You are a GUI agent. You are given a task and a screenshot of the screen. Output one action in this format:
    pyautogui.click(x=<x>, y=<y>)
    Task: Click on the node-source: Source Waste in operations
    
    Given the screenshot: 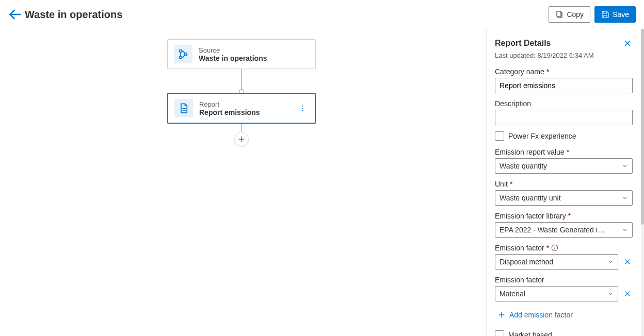 What is the action you would take?
    pyautogui.click(x=242, y=54)
    